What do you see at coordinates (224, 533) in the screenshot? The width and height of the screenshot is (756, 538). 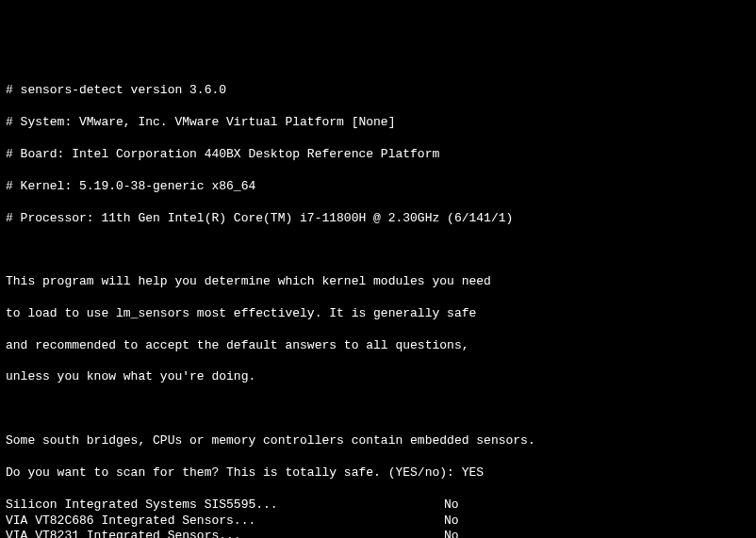 I see `scan-name: VIA VT8231 Integrated Sensors...` at bounding box center [224, 533].